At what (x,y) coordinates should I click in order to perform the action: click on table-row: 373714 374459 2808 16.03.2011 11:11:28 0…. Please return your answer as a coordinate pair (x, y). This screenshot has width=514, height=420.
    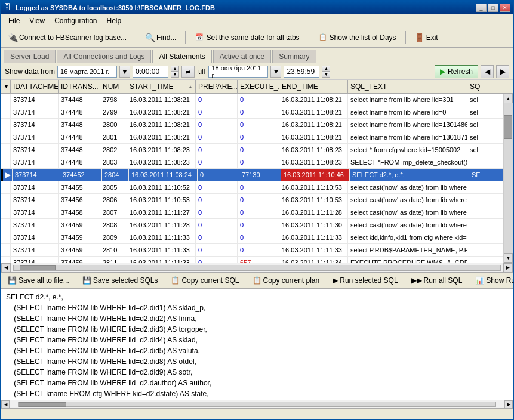
    Looking at the image, I should click on (252, 226).